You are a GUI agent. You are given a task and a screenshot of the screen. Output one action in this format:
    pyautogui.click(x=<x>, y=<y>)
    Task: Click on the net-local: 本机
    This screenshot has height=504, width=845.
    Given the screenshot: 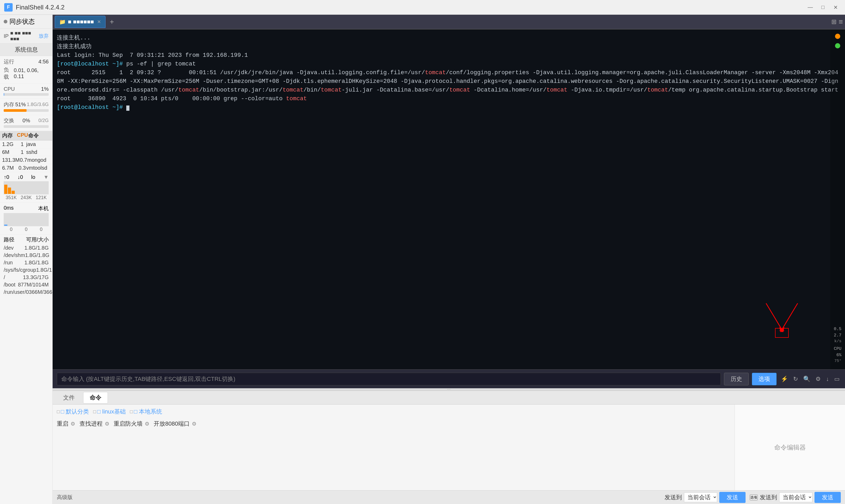 What is the action you would take?
    pyautogui.click(x=43, y=209)
    